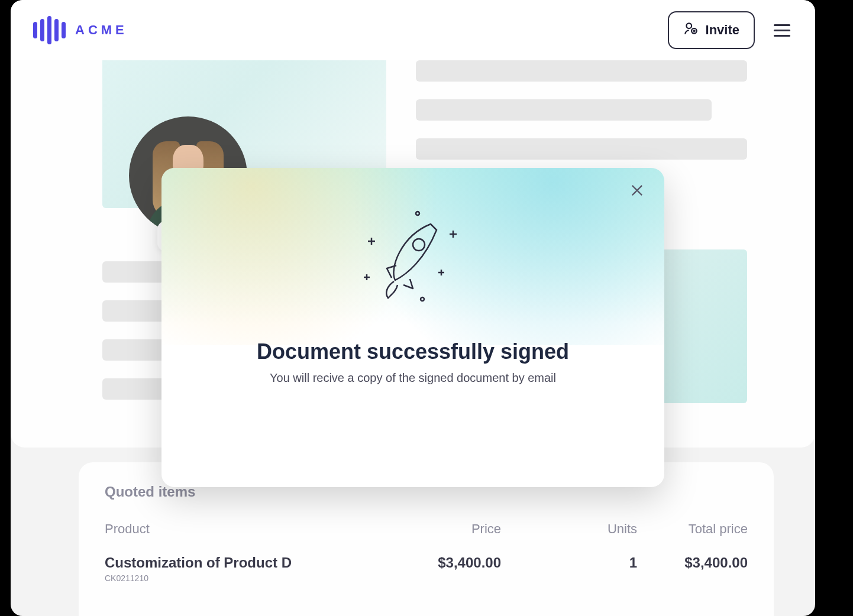 This screenshot has width=853, height=616. What do you see at coordinates (782, 31) in the screenshot?
I see `menu-icon` at bounding box center [782, 31].